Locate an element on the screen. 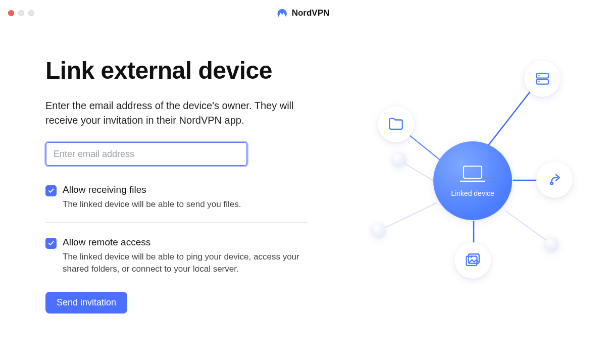 The image size is (606, 364). app-brand-name: NordVPN is located at coordinates (311, 13).